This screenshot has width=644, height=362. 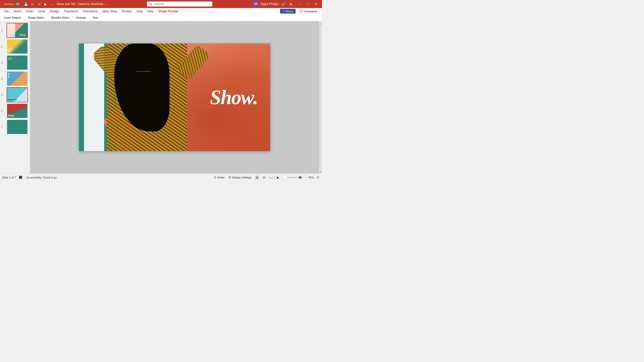 What do you see at coordinates (17, 111) in the screenshot?
I see `slide-thumb-6: Show.` at bounding box center [17, 111].